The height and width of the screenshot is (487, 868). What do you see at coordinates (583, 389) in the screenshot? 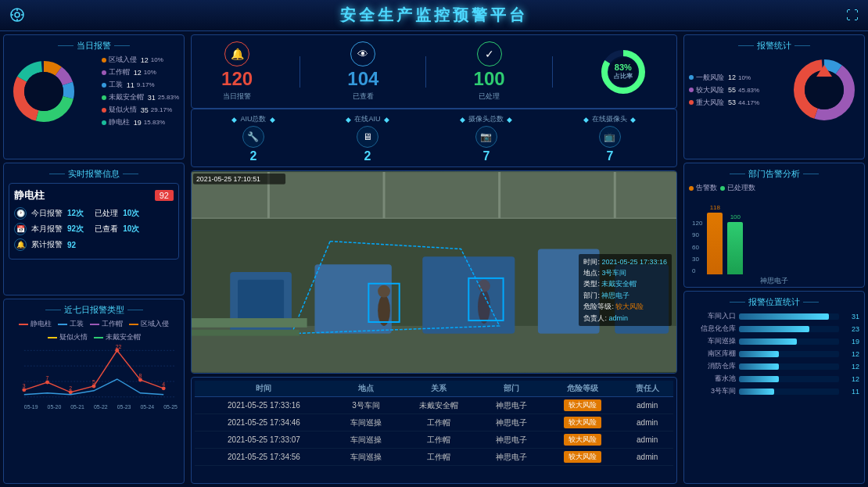
I see `col-risk: 危险等级` at bounding box center [583, 389].